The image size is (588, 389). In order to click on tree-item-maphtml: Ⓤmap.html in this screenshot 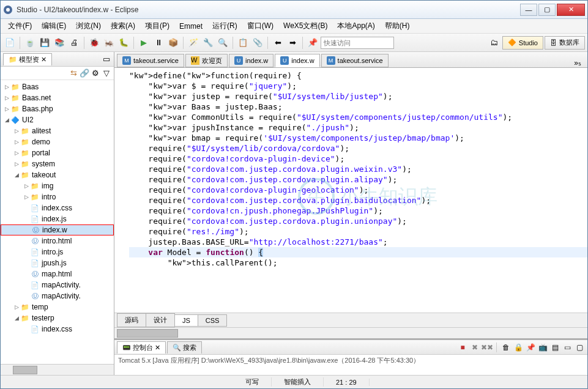, I will do `click(58, 274)`.